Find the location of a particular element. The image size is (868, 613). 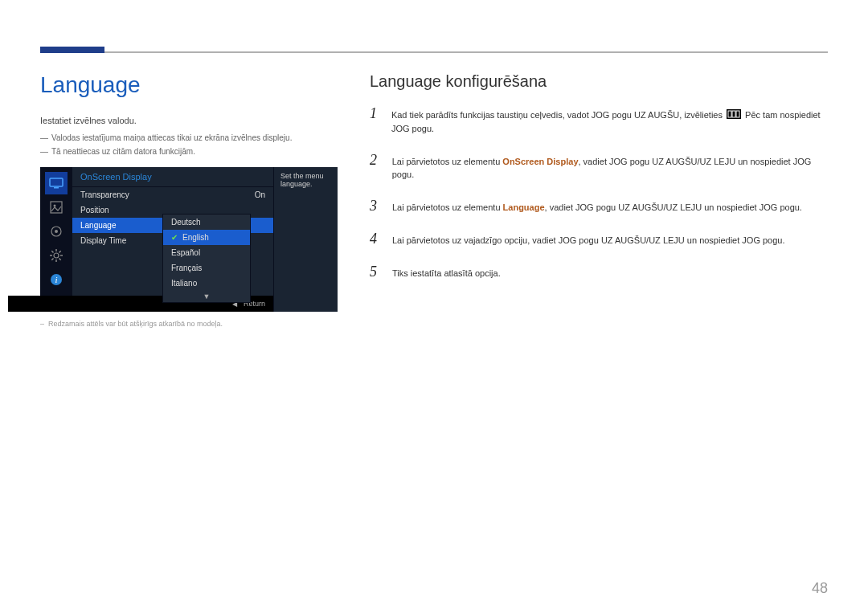

target-icon is located at coordinates (56, 231).